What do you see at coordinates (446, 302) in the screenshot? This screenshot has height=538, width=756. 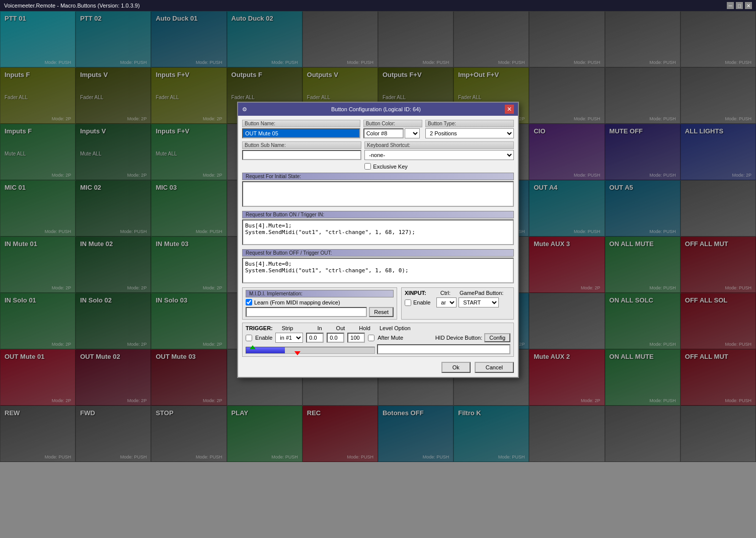 I see `ctrl-select: any` at bounding box center [446, 302].